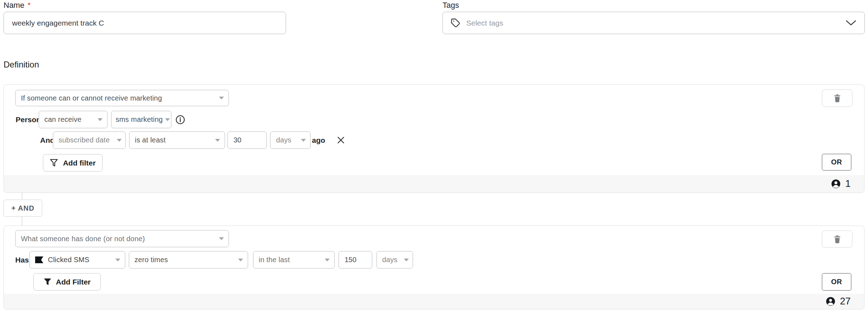 The height and width of the screenshot is (314, 868). What do you see at coordinates (319, 140) in the screenshot?
I see `ago-label: ago` at bounding box center [319, 140].